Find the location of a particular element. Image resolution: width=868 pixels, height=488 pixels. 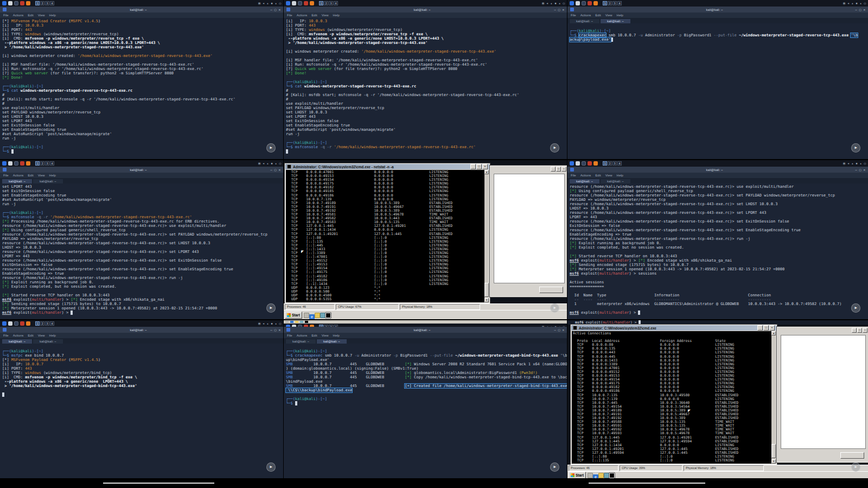

minimize-icon: _ is located at coordinates (473, 167).